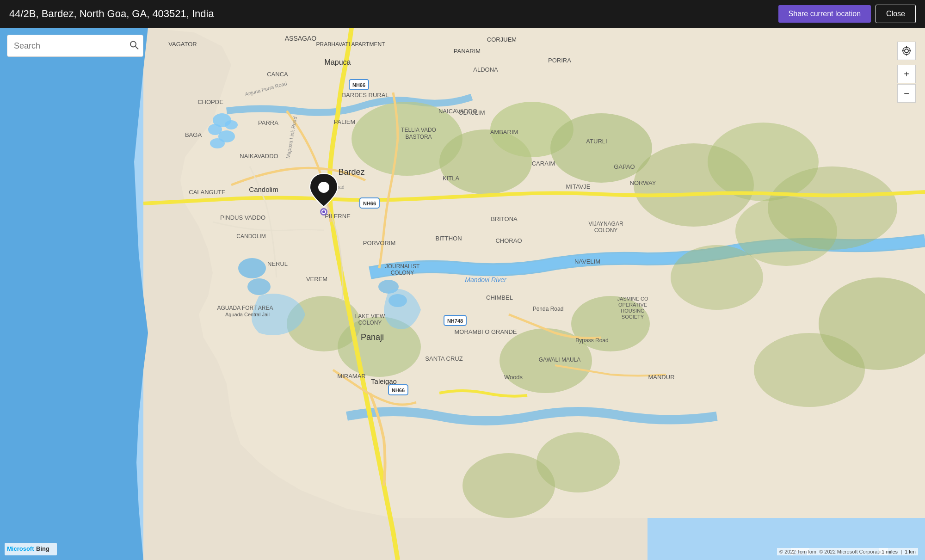  What do you see at coordinates (351, 44) in the screenshot?
I see `svg-text: PRABHAVATI APARTMENT` at bounding box center [351, 44].